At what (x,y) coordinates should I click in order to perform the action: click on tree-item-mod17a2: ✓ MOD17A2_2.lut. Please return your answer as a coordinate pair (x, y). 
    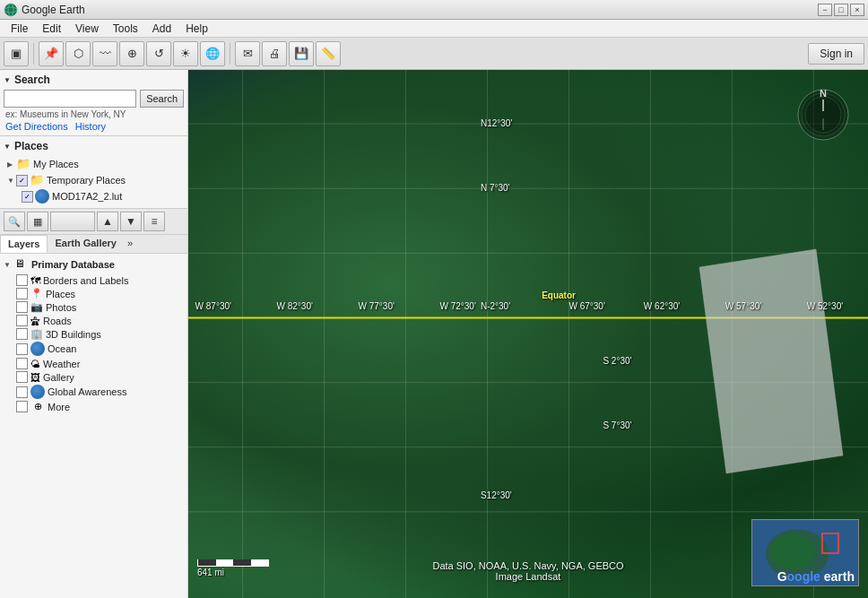
    Looking at the image, I should click on (93, 196).